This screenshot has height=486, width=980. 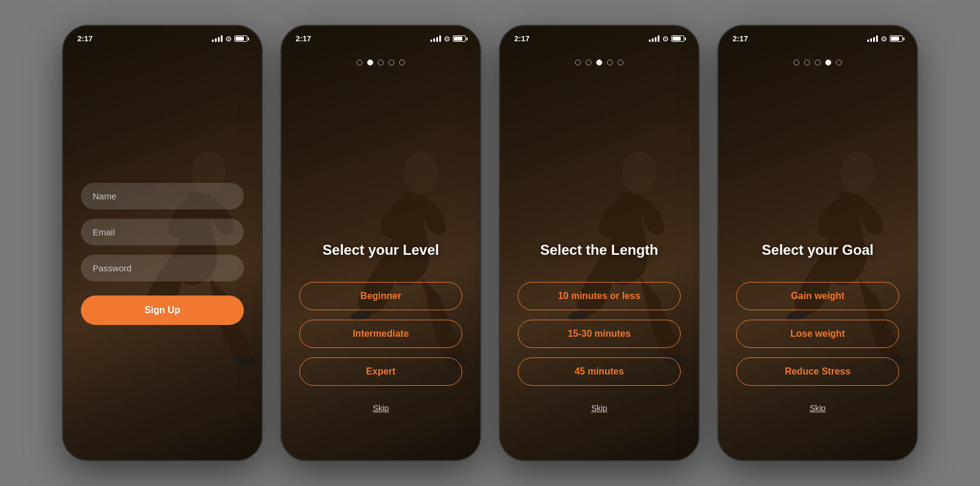 I want to click on status-bar-1: 2:17 ⊙, so click(x=162, y=37).